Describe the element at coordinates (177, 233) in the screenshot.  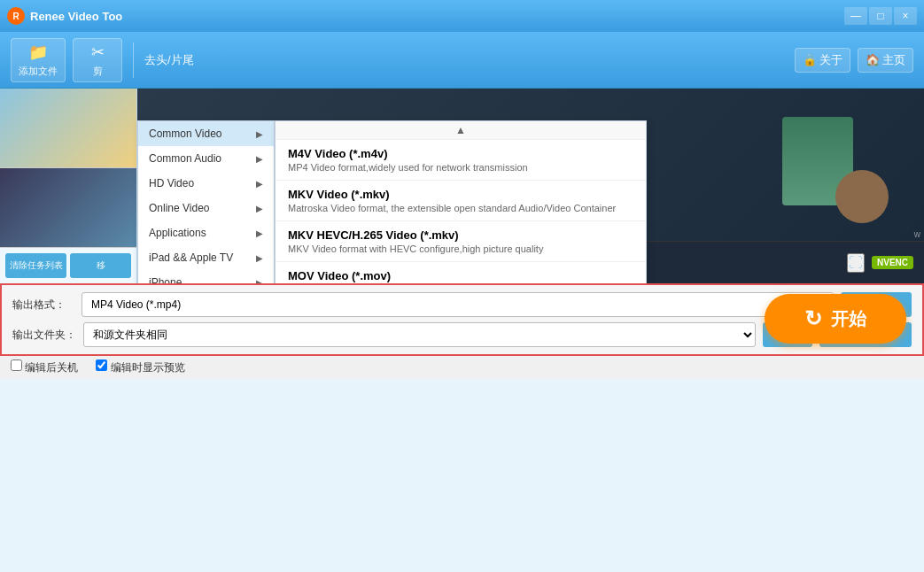
I see `menu-item-label-applications: Applications` at that location.